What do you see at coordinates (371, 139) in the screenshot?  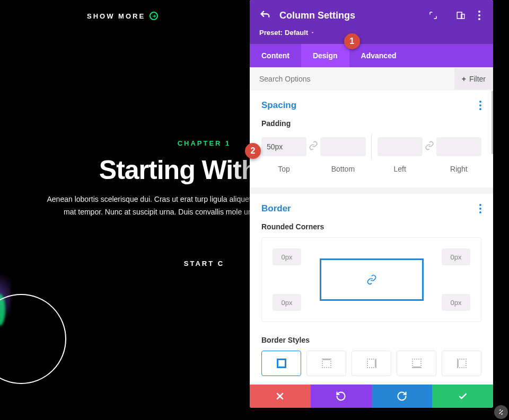 I see `section-spacing: Spacing Padding 50px` at bounding box center [371, 139].